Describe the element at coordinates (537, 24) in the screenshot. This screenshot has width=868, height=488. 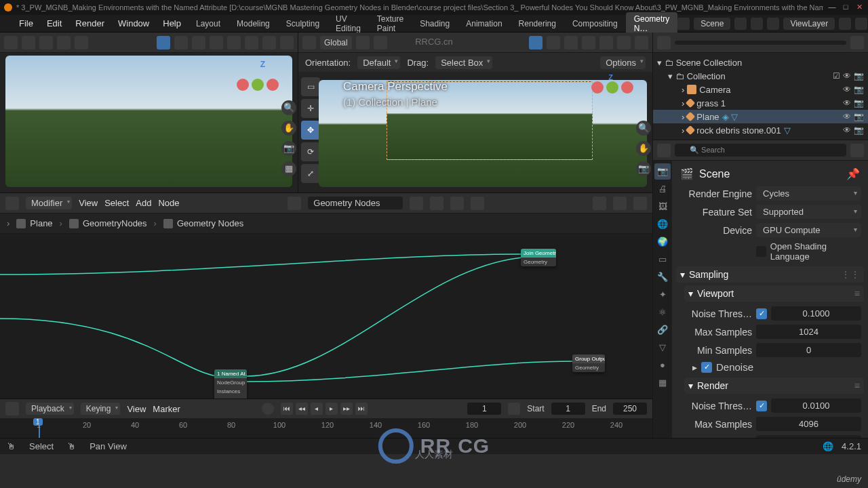
I see `tab-rendering: Rendering` at that location.